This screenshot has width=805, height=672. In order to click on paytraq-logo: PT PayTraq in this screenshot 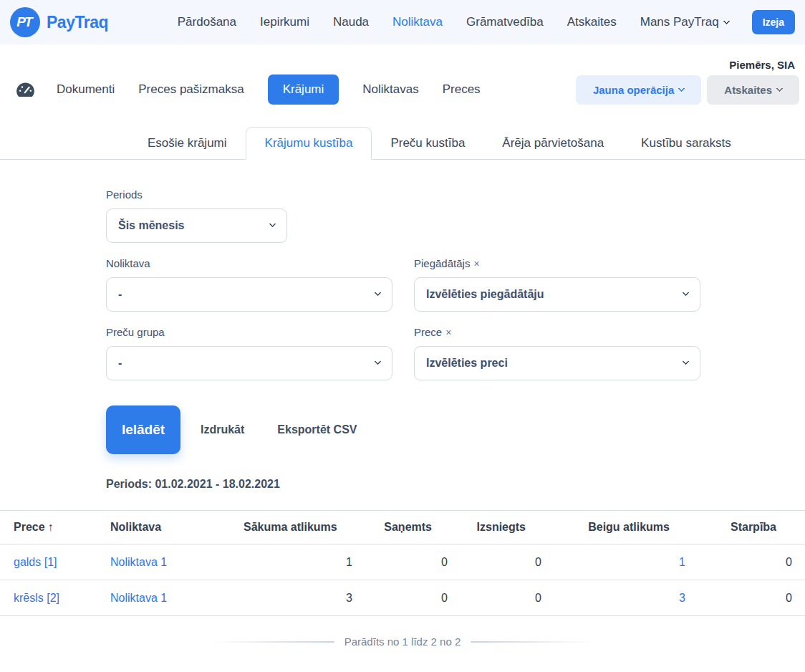, I will do `click(59, 22)`.